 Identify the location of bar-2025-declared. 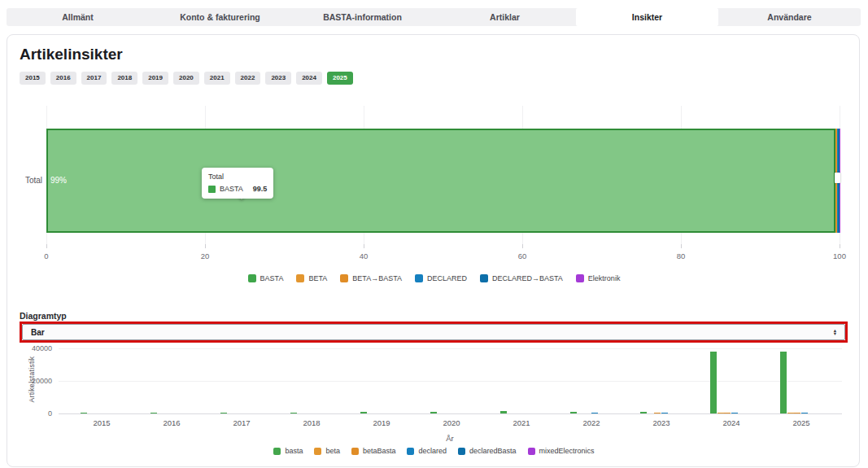
(805, 413).